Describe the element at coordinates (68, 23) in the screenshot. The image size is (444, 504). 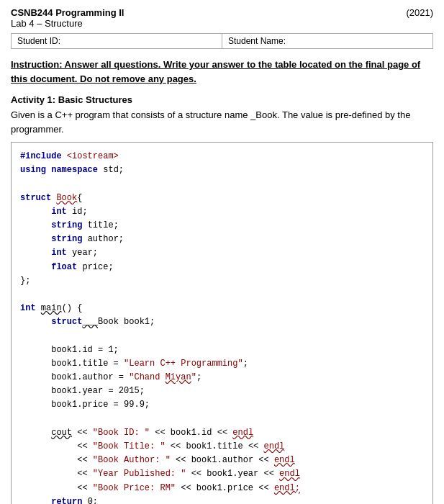
I see `lab-subtitle: Lab 4 – Structure` at that location.